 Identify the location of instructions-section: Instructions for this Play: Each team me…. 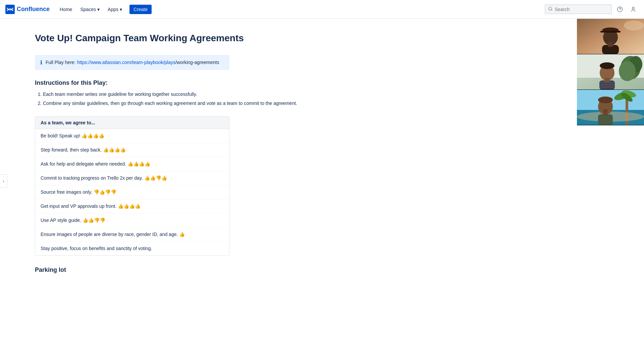
(218, 93).